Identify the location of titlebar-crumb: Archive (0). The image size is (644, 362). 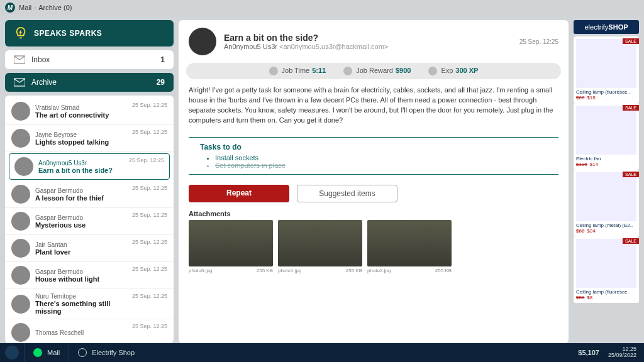
(55, 8).